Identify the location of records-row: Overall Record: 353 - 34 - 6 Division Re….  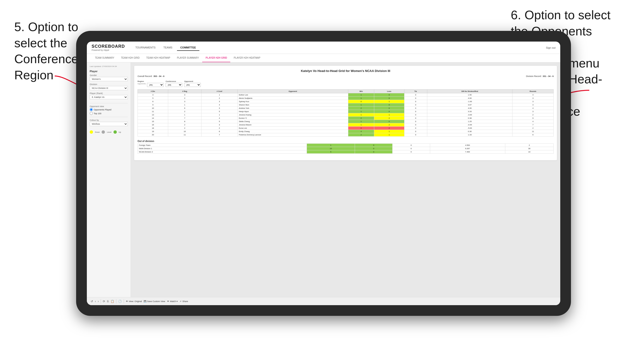
(346, 76).